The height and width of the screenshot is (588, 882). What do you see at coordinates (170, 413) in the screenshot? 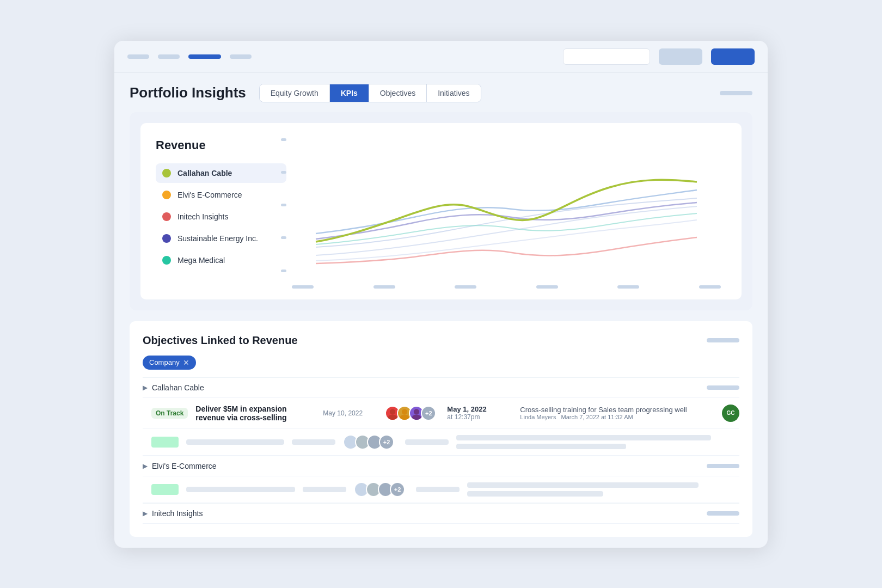
I see `status-badge: On Track` at bounding box center [170, 413].